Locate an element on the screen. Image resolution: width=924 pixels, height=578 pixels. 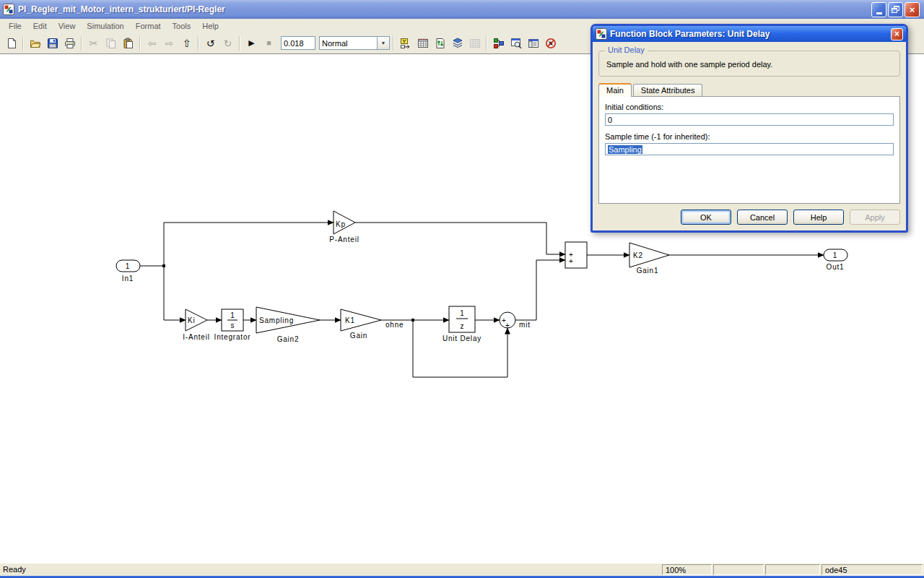
simulink-icon is located at coordinates (601, 34).